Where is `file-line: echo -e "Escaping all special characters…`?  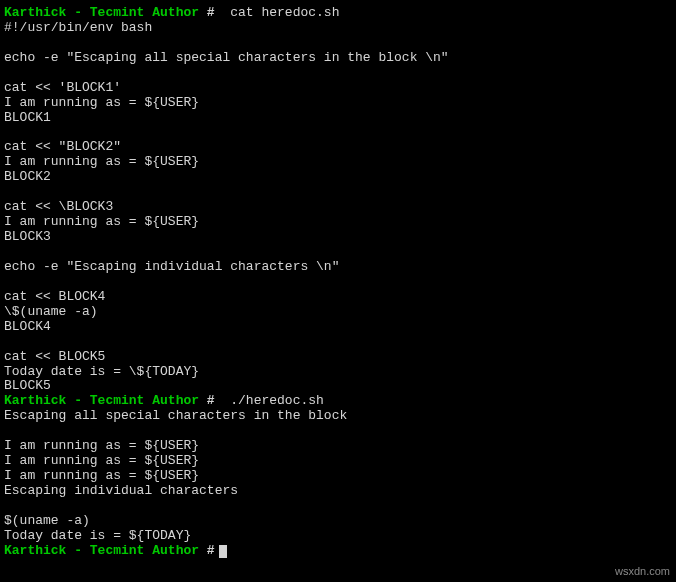
file-line: echo -e "Escaping all special characters… is located at coordinates (338, 58).